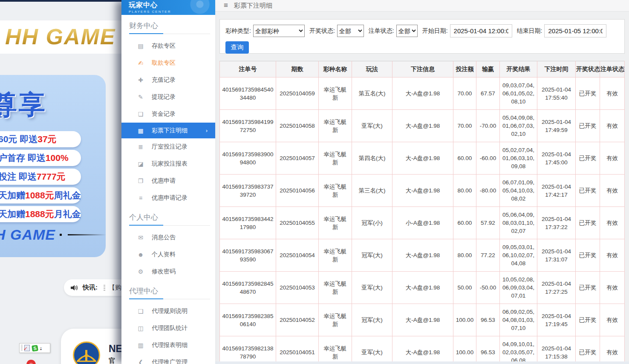 This screenshot has height=364, width=629. I want to click on withdraw-record-icon: ✎, so click(141, 97).